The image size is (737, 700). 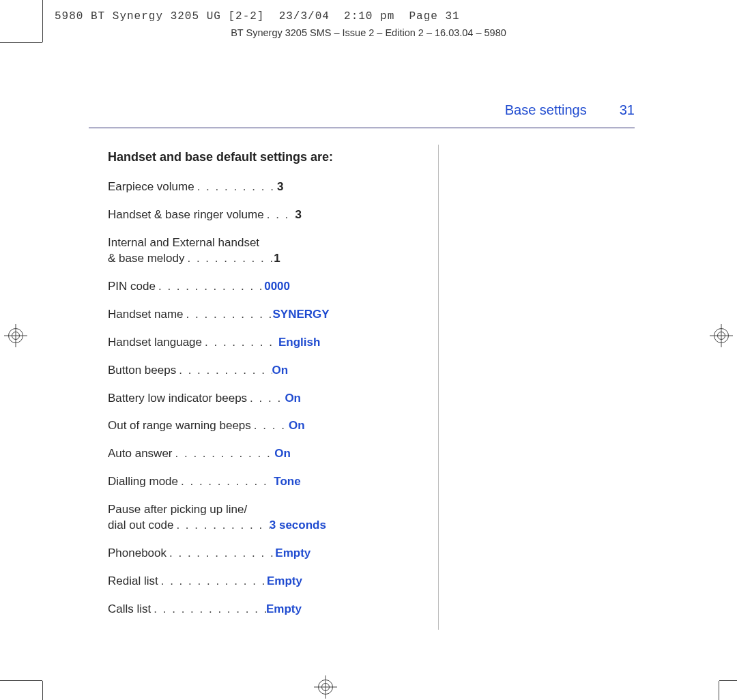 What do you see at coordinates (362, 111) in the screenshot?
I see `section-header: Base settings 31` at bounding box center [362, 111].